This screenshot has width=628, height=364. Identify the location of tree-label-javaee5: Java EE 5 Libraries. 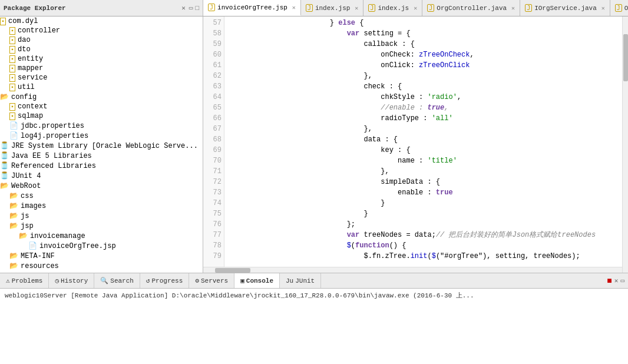
(52, 156).